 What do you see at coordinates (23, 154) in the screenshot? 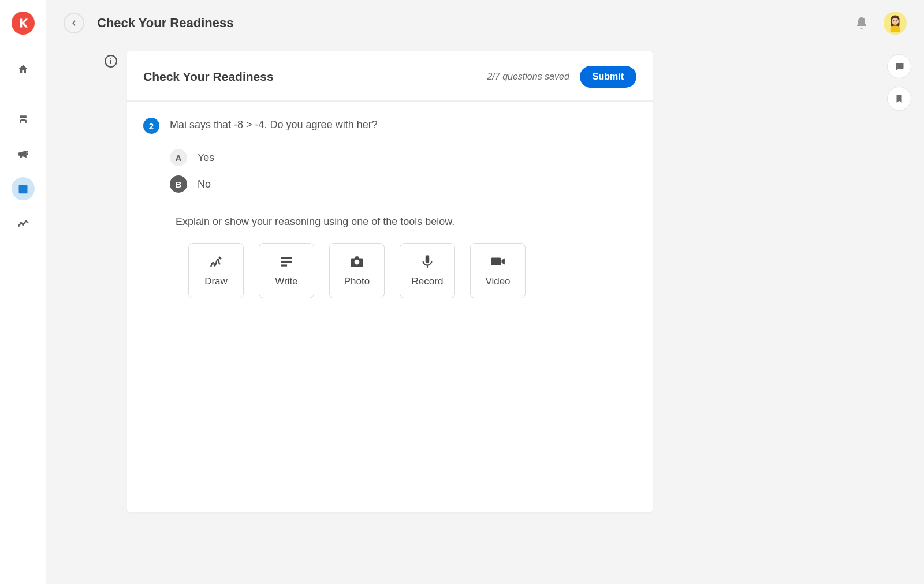
I see `megaphone-icon` at bounding box center [23, 154].